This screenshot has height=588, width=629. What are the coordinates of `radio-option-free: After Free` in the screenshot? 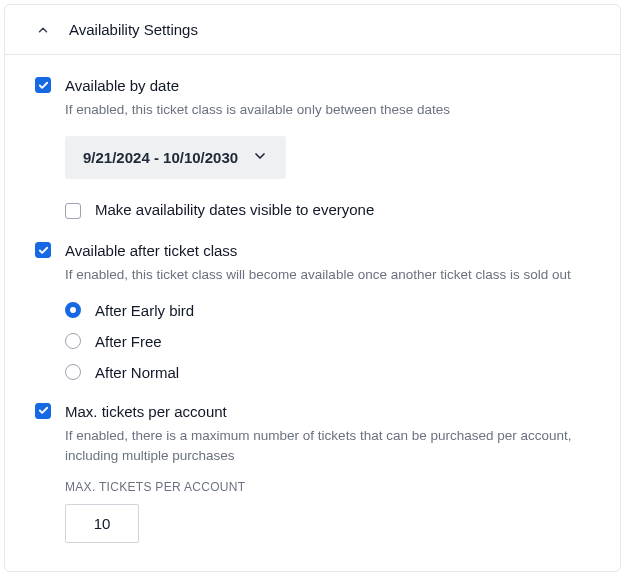 It's located at (328, 342).